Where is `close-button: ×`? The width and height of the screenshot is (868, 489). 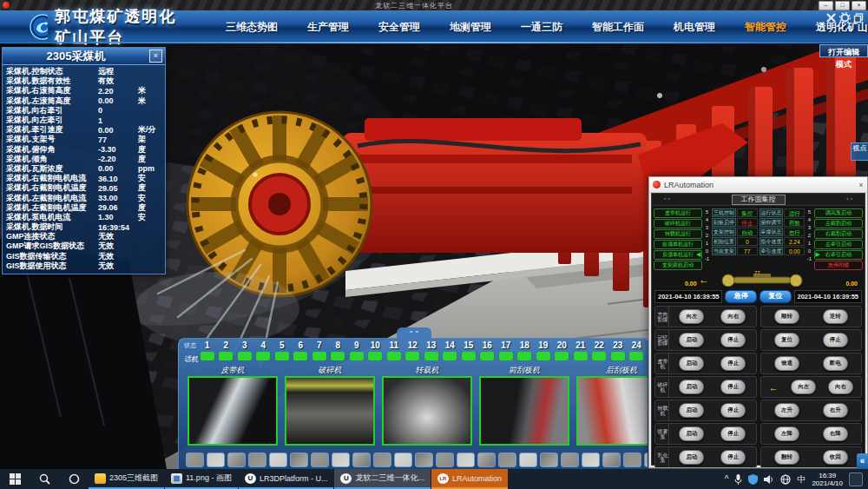 close-button: × is located at coordinates (859, 5).